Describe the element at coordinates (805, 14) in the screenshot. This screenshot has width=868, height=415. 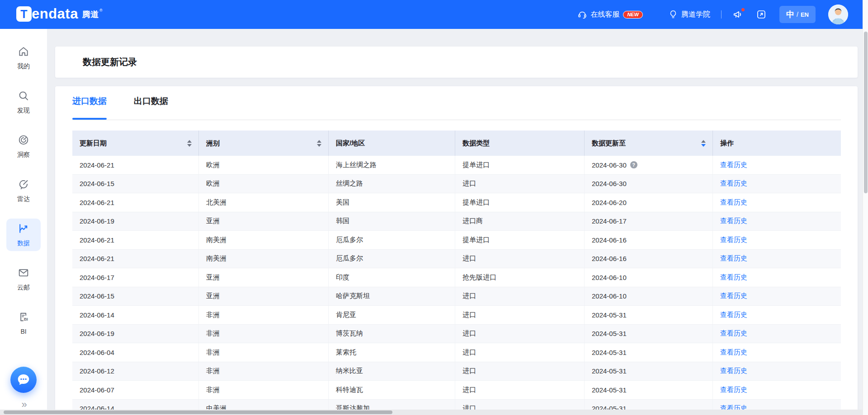
I see `lang-en-label: EN` at that location.